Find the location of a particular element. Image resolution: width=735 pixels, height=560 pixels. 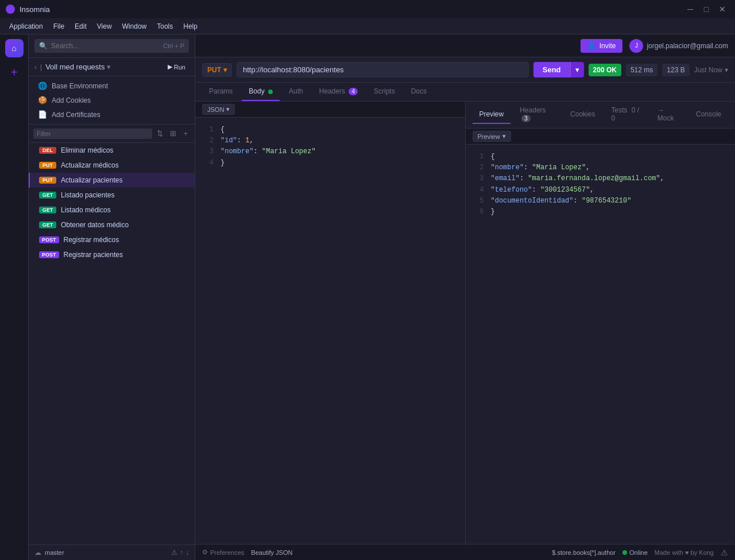

tab-auth: Auth is located at coordinates (296, 92).